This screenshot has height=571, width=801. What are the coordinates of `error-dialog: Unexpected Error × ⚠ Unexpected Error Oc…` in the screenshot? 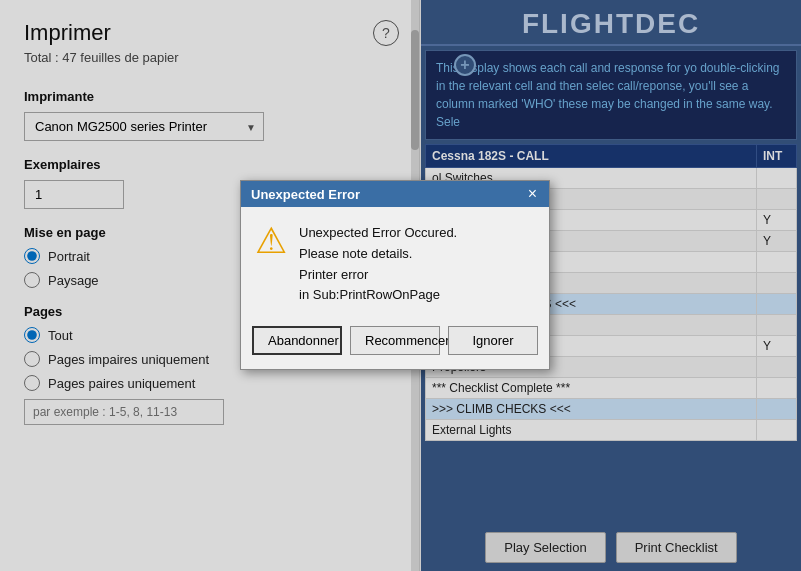 It's located at (395, 275).